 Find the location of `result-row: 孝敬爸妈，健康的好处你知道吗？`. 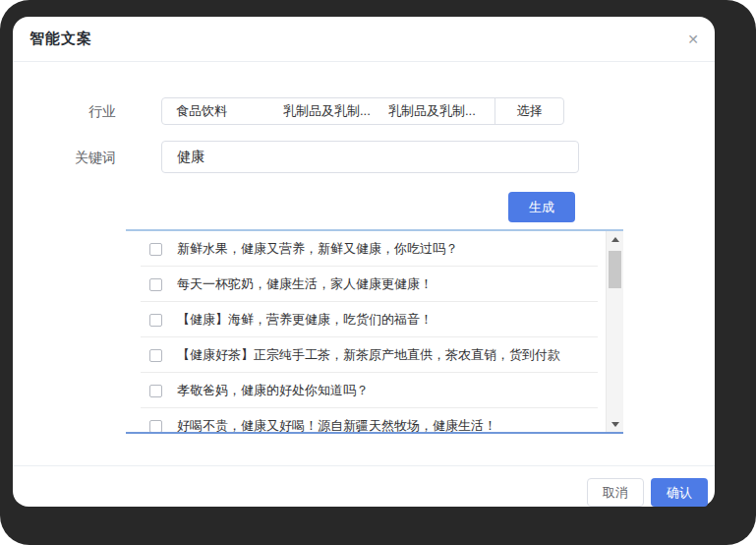

result-row: 孝敬爸妈，健康的好处你知道吗？ is located at coordinates (366, 391).